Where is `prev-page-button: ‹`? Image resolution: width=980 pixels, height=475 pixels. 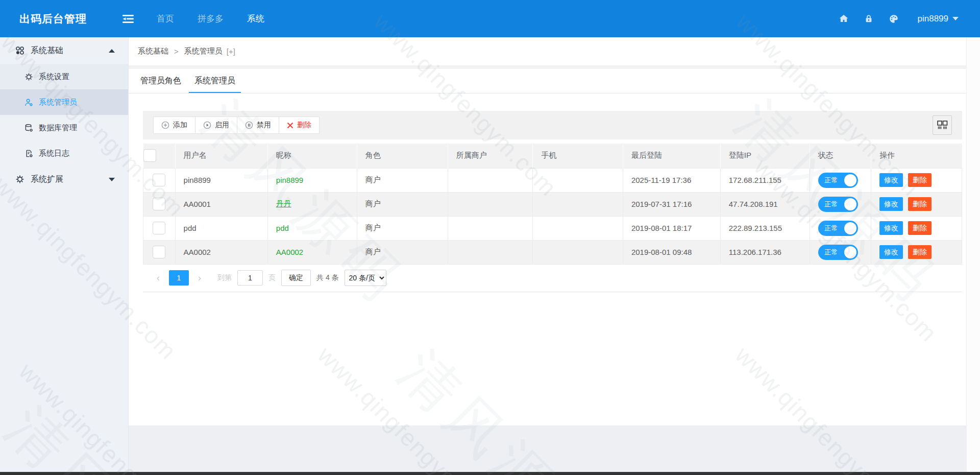 prev-page-button: ‹ is located at coordinates (158, 278).